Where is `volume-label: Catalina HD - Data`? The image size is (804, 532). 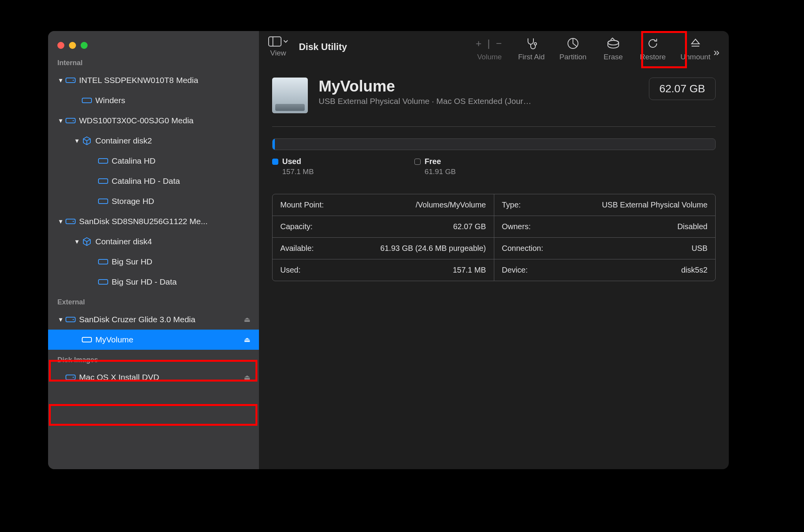 volume-label: Catalina HD - Data is located at coordinates (145, 181).